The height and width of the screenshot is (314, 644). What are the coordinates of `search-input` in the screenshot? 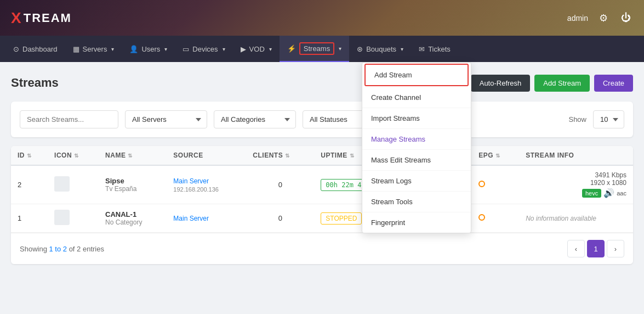 It's located at (69, 120).